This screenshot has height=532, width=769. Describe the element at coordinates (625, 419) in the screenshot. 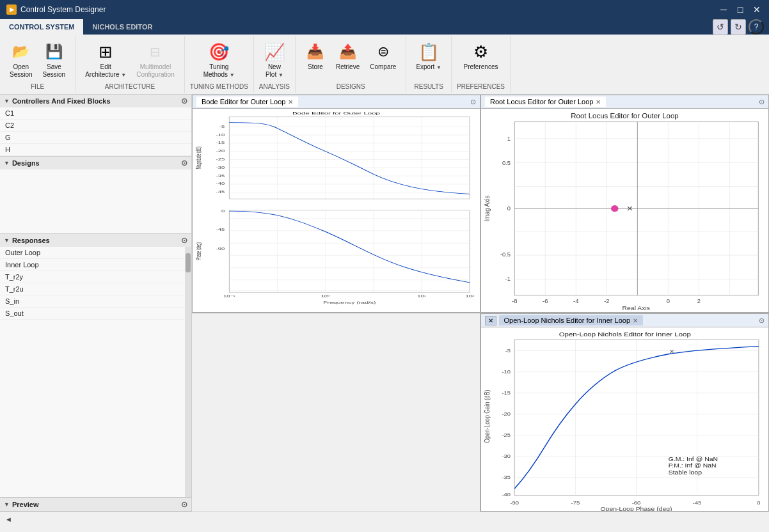

I see `nichols-svg: Open-Loop Nichols Editor for Inner Loop` at that location.